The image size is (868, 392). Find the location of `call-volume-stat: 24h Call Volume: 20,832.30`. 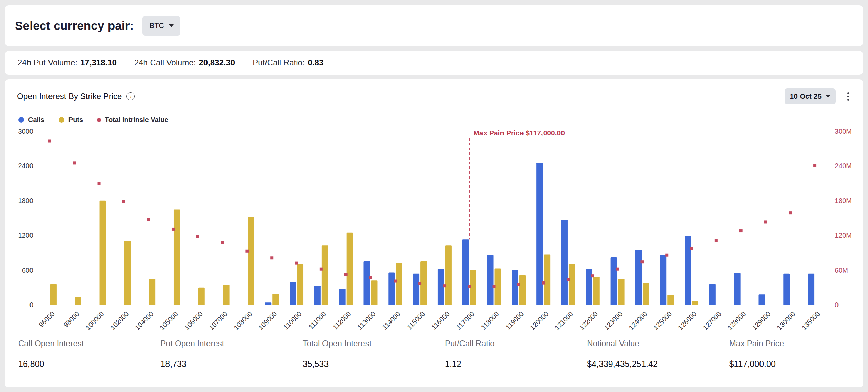

call-volume-stat: 24h Call Volume: 20,832.30 is located at coordinates (184, 63).